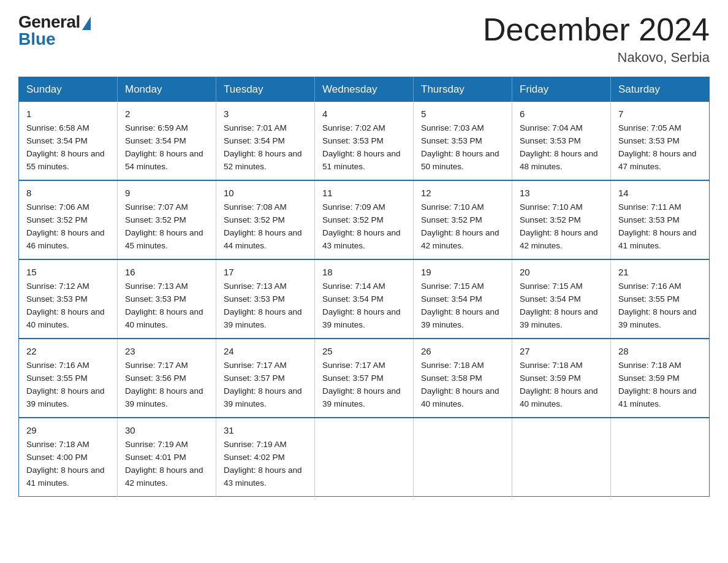  I want to click on calendar-cell: 7Sunrise: 7:05 AM Sunset: 3:53 PM Daylig…, so click(661, 141).